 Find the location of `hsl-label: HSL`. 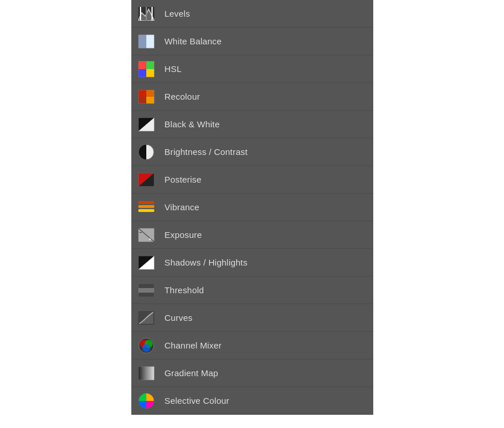

hsl-label: HSL is located at coordinates (173, 69).